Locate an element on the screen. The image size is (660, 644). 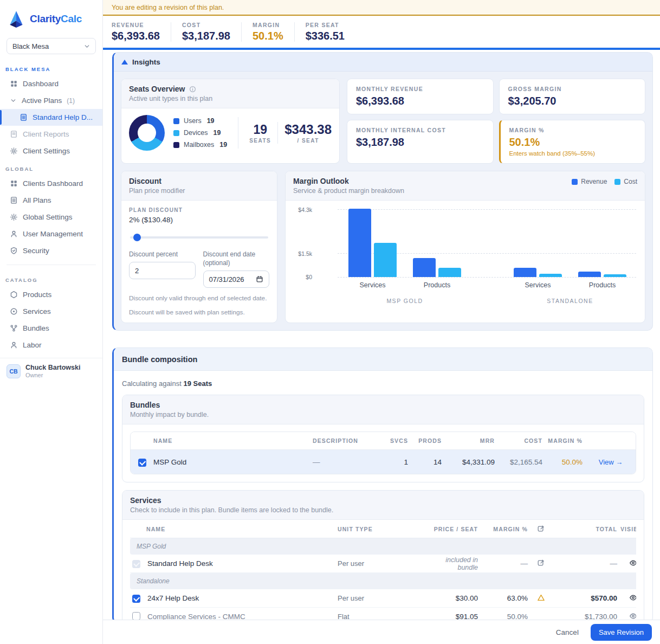
sidebar-divider is located at coordinates (51, 265).